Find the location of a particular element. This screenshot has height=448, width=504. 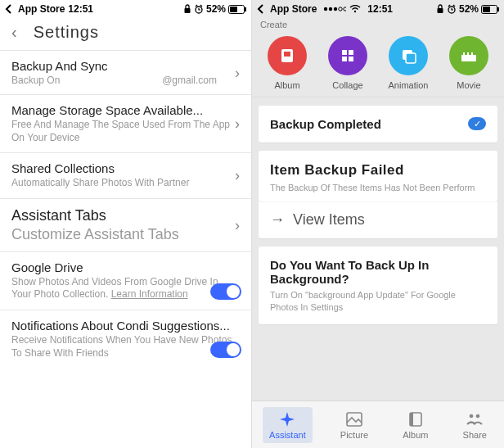

backup-account: @gmail.com is located at coordinates (201, 80).